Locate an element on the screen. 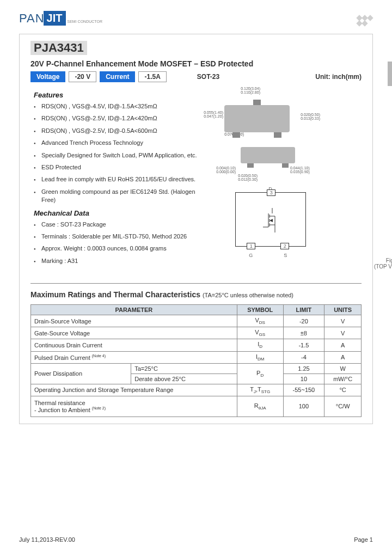  feature-item: Specially Designed for Switch Load, PWM … is located at coordinates (118, 156).